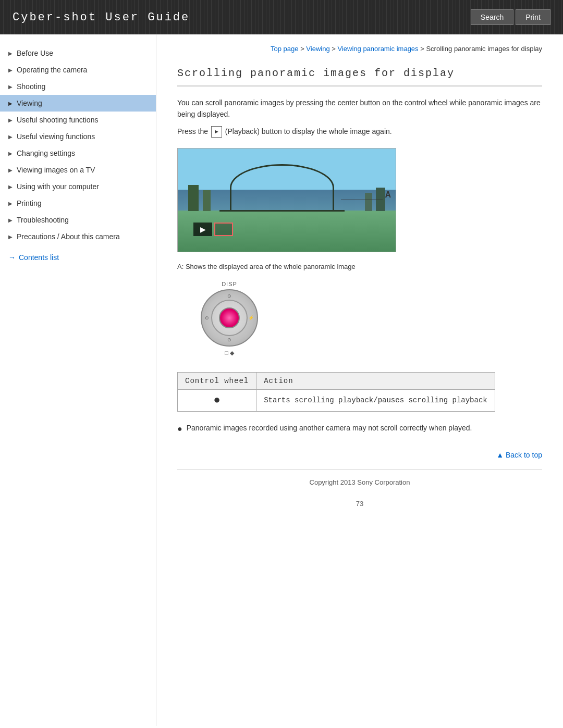 This screenshot has width=563, height=728. Describe the element at coordinates (206, 201) in the screenshot. I see `building2` at that location.